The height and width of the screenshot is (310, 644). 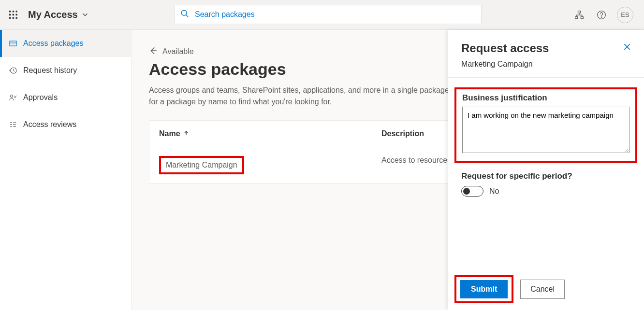 I want to click on highlight-annotation: Marketing Campaign, so click(x=202, y=165).